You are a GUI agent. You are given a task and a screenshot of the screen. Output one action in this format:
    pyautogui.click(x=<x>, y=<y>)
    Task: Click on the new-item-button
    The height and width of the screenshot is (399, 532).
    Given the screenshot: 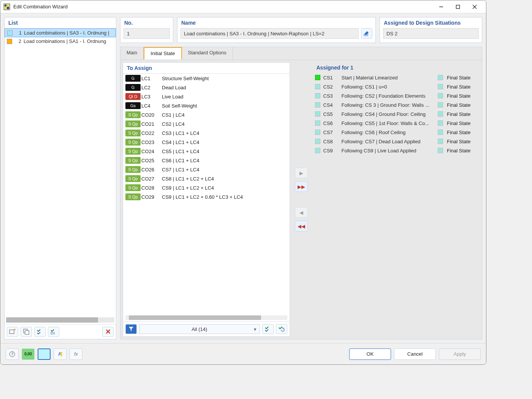 What is the action you would take?
    pyautogui.click(x=13, y=332)
    